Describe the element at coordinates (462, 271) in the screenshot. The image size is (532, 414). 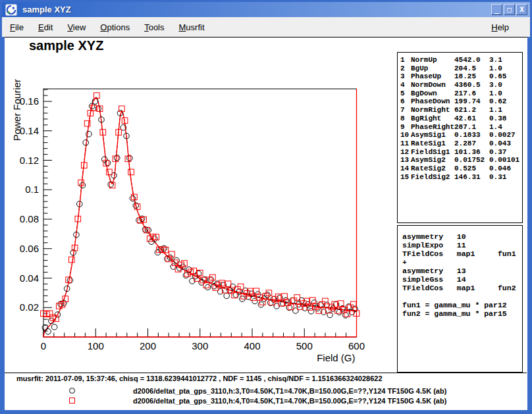
I see `theory-line: asymmetry 13` at that location.